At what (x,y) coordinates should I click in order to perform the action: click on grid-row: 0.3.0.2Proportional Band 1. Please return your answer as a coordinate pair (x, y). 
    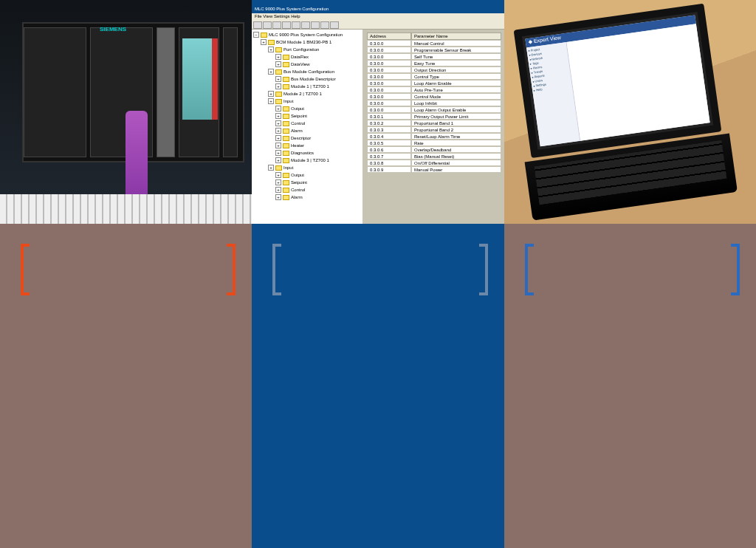
    Looking at the image, I should click on (434, 123).